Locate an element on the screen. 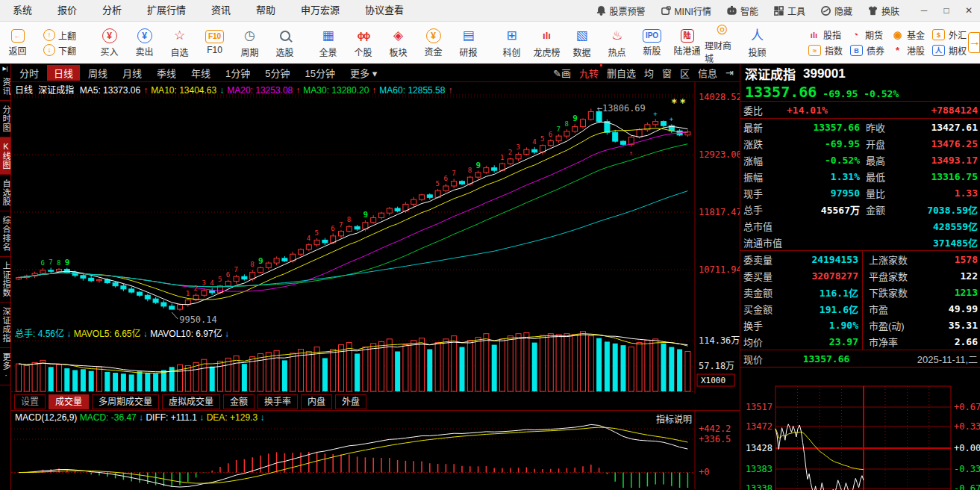 Image resolution: width=980 pixels, height=490 pixels. menu-item-6: 帮助 is located at coordinates (266, 10).